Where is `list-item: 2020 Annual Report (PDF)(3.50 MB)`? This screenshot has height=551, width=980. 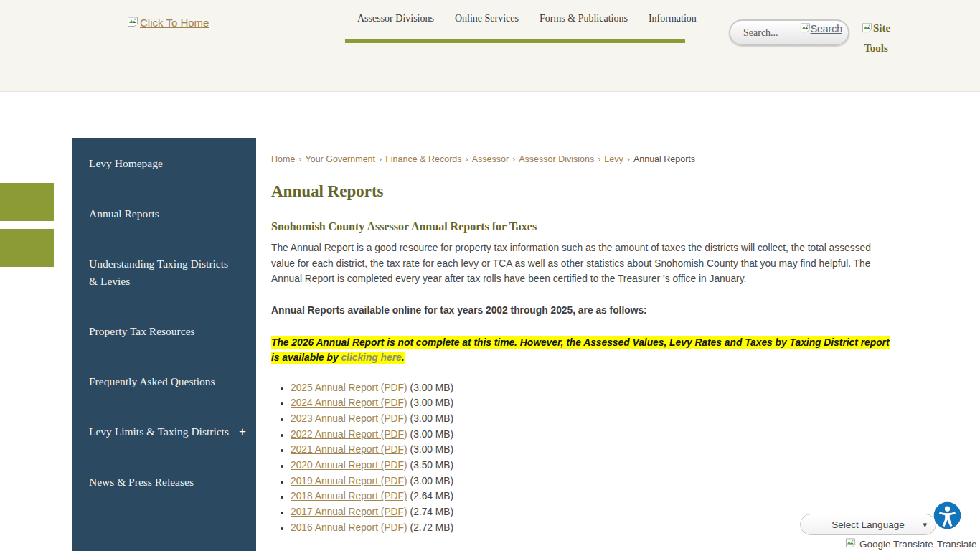 list-item: 2020 Annual Report (PDF)(3.50 MB) is located at coordinates (590, 466).